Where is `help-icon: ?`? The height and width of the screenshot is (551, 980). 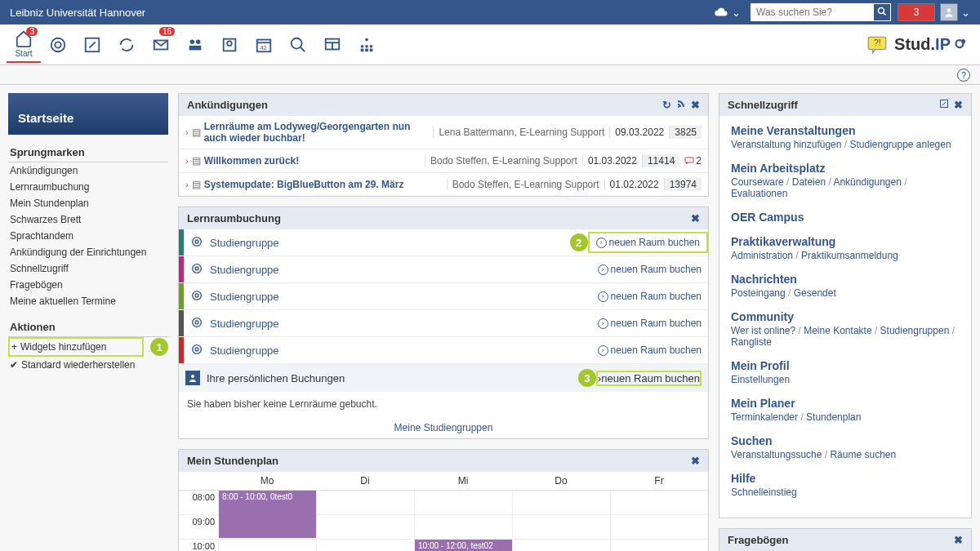 help-icon: ? is located at coordinates (964, 75).